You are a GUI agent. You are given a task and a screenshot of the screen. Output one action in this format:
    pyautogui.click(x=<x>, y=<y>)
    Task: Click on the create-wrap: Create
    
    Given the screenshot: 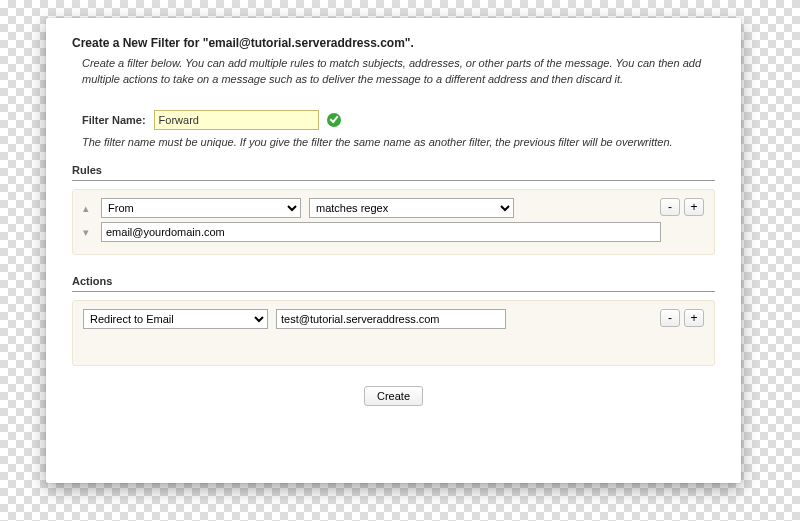 What is the action you would take?
    pyautogui.click(x=394, y=396)
    